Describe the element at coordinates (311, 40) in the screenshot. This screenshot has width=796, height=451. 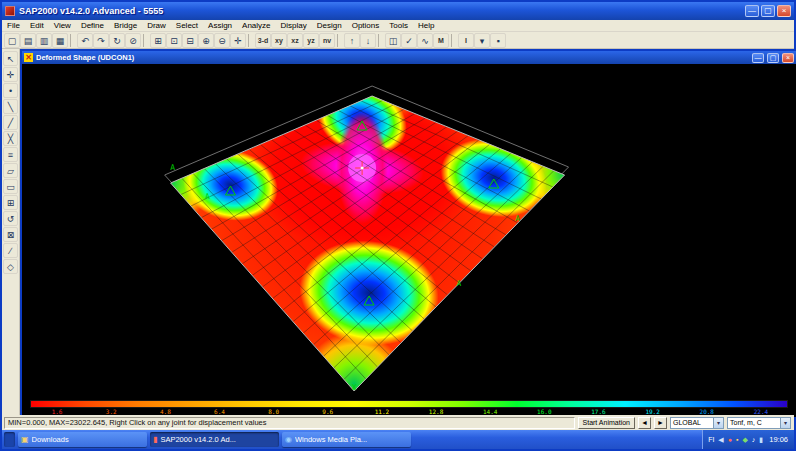
I see `yz-view-button: yz` at that location.